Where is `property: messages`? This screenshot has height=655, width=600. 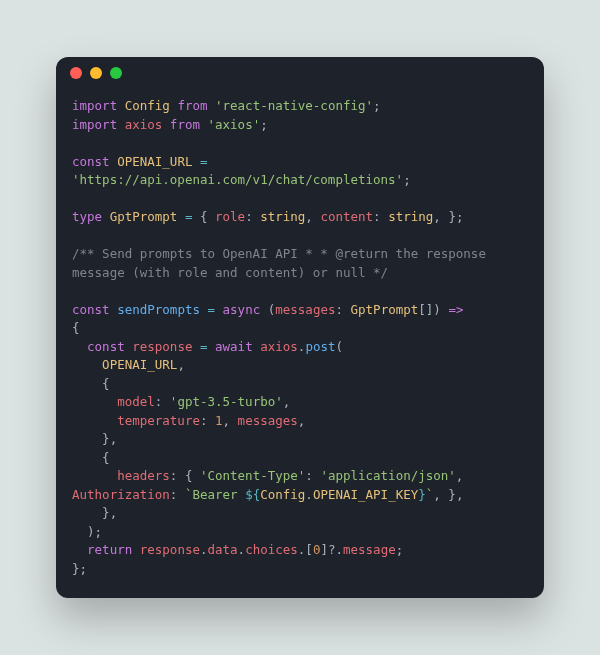 property: messages is located at coordinates (268, 420).